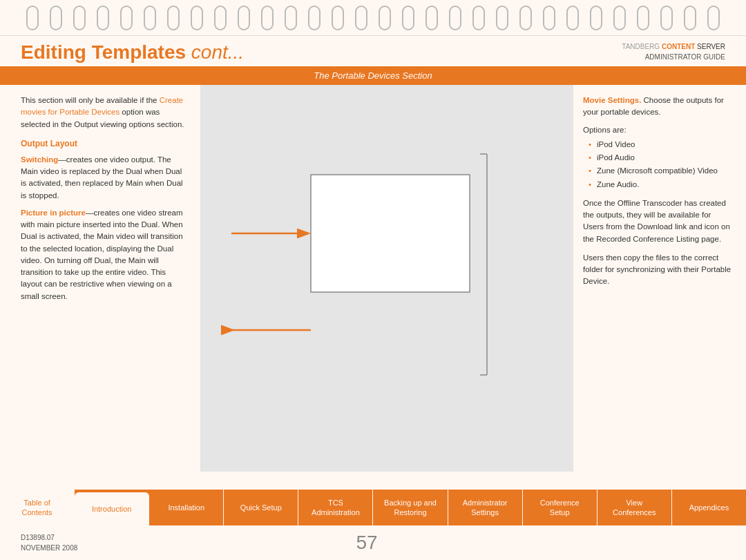 The width and height of the screenshot is (746, 560). I want to click on title-main: Editing Templates, so click(104, 52).